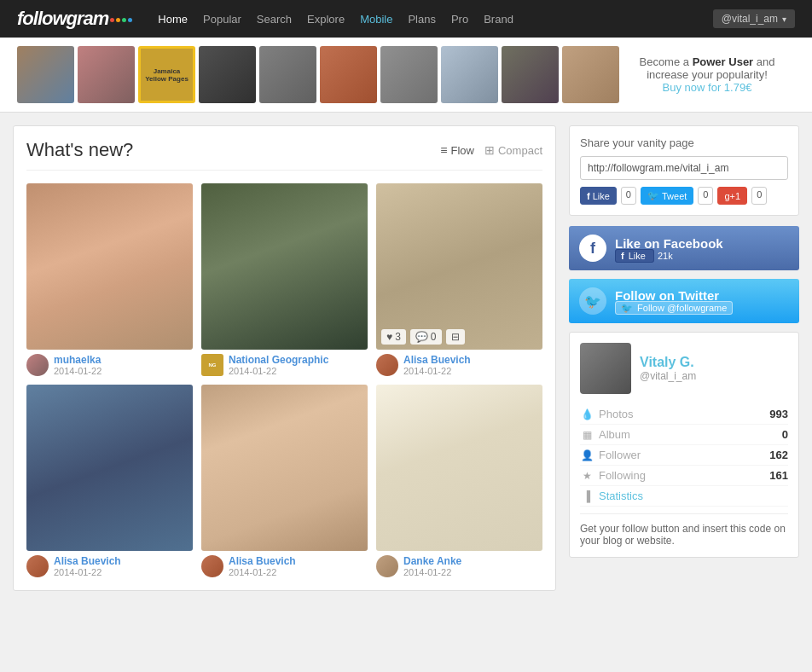  Describe the element at coordinates (684, 301) in the screenshot. I see `tw-follow-banner: 🐦 Follow on Twitter 🐦 Follow @followgram…` at that location.